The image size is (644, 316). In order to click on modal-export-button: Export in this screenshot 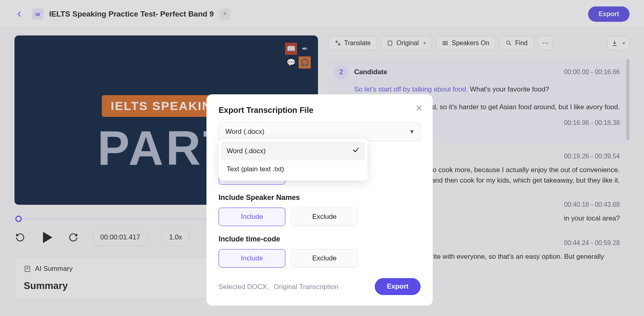, I will do `click(398, 287)`.